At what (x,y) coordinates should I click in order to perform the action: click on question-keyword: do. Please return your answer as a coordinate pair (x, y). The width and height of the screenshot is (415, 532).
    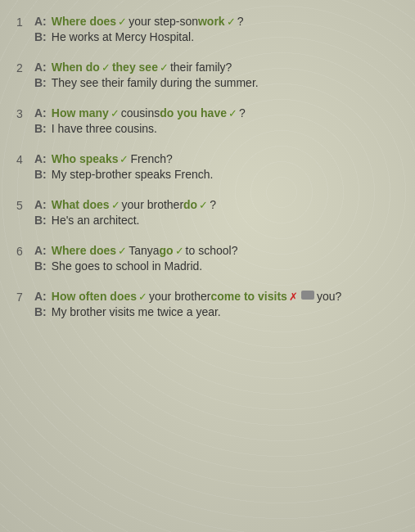
    Looking at the image, I should click on (190, 205).